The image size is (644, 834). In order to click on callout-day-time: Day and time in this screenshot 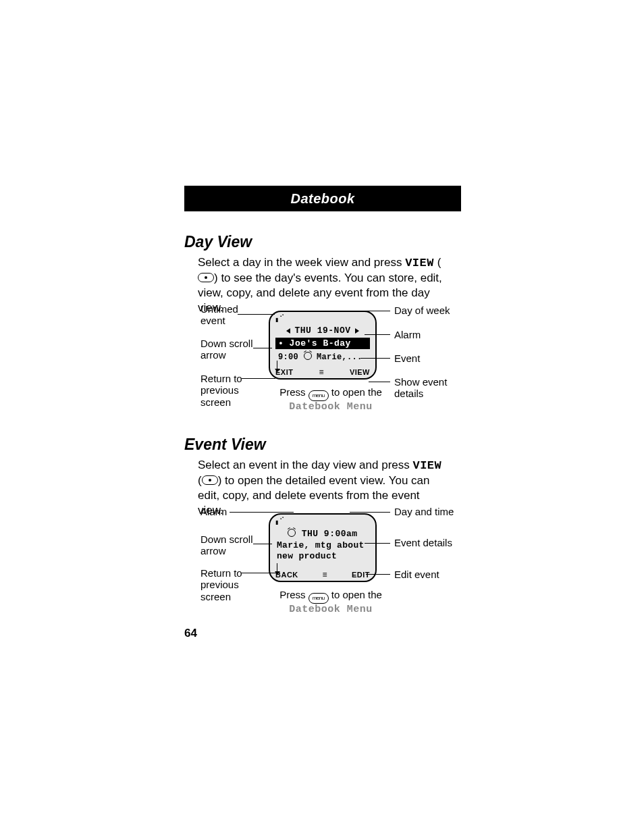, I will do `click(424, 512)`.